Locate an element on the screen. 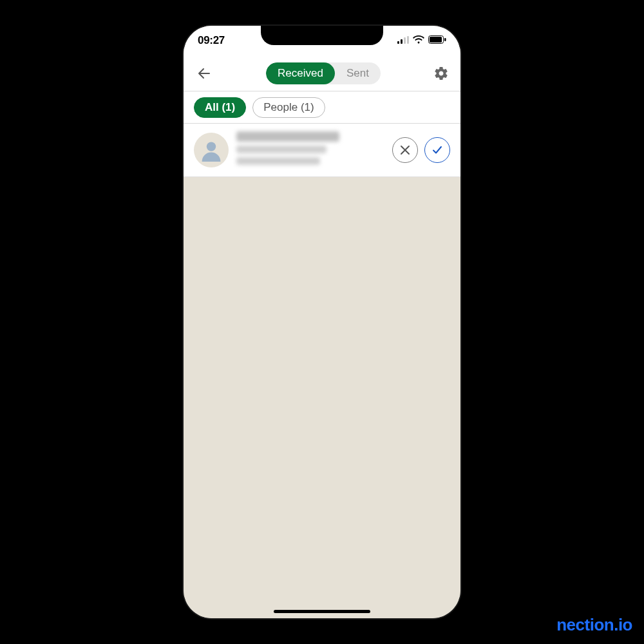 Image resolution: width=644 pixels, height=644 pixels. tab-sent: Sent is located at coordinates (358, 73).